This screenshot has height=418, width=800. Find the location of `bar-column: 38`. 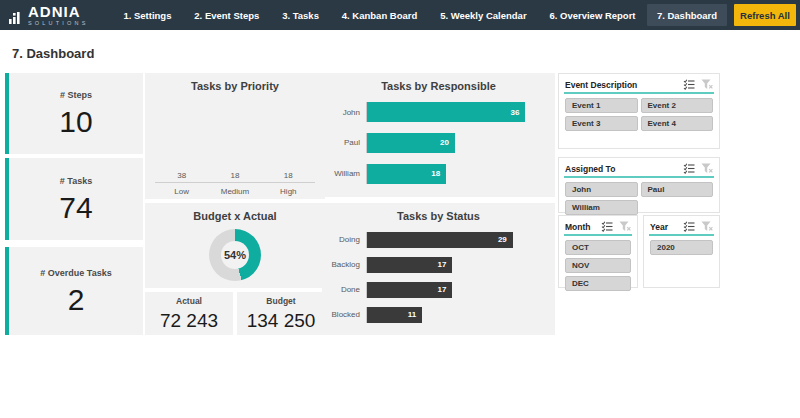

bar-column: 38 is located at coordinates (182, 176).